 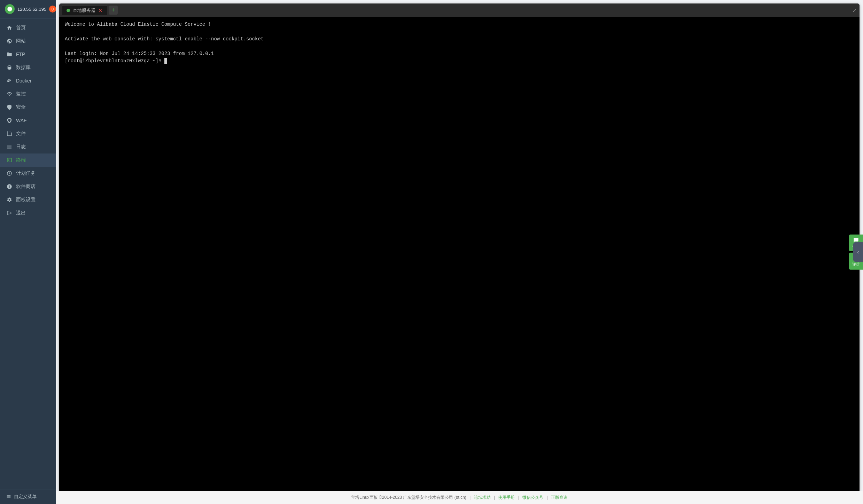 I want to click on sidebar-item-website-label: 网站, so click(x=21, y=41).